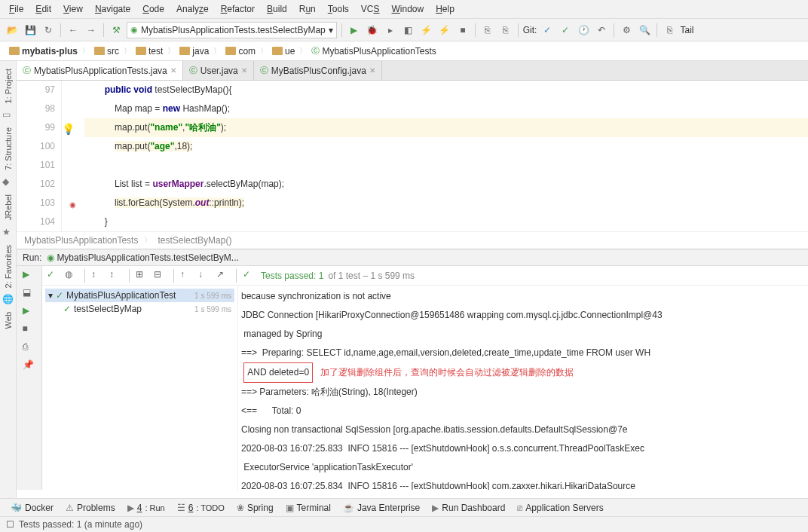  What do you see at coordinates (8, 86) in the screenshot?
I see `tab-project: 1: Project` at bounding box center [8, 86].